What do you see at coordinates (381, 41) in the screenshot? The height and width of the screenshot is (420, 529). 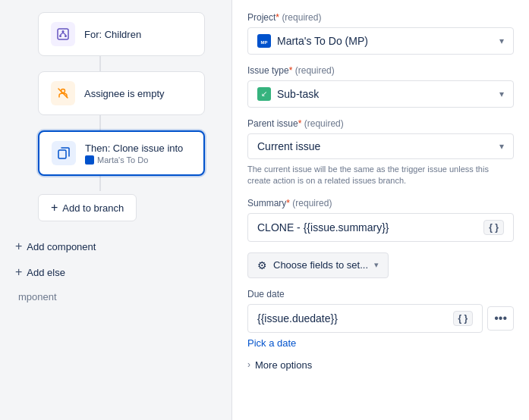 I see `project-select: MP Marta's To Do (MP) ▾` at bounding box center [381, 41].